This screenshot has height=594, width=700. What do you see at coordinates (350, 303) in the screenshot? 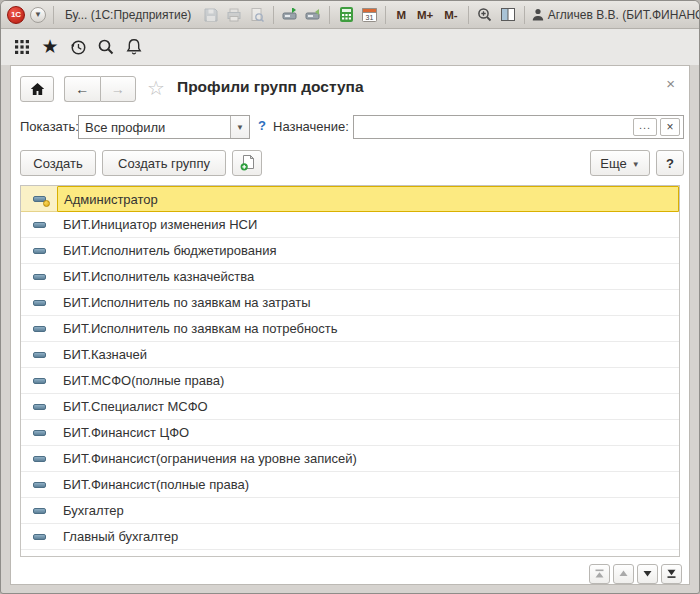
I see `list-item: БИТ.Исполнитель по заявкам на затраты` at bounding box center [350, 303].